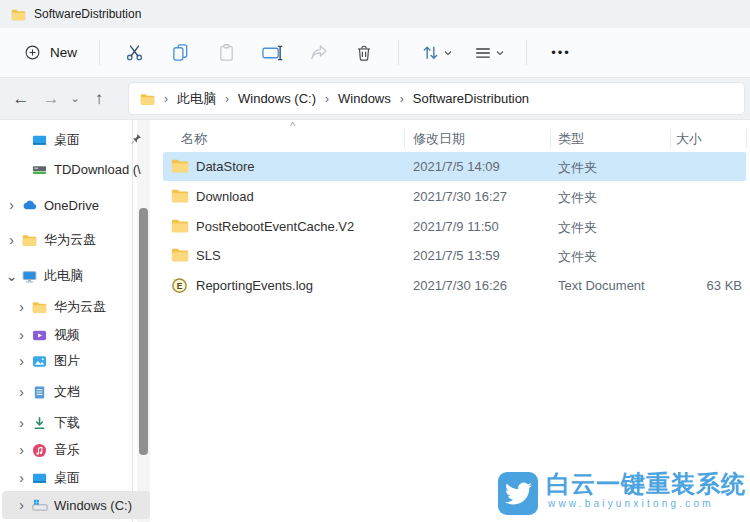 This screenshot has width=750, height=522. What do you see at coordinates (180, 52) in the screenshot?
I see `copy-icon` at bounding box center [180, 52].